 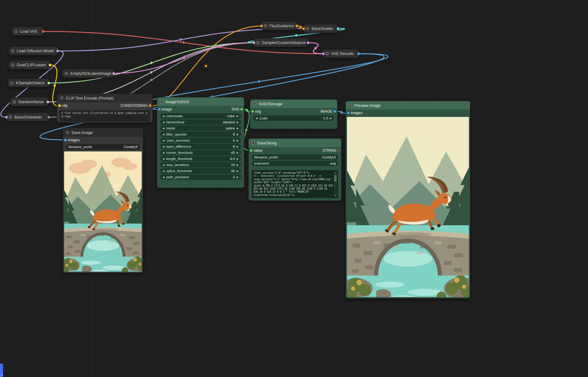 I want to click on scrollbar-thumb, so click(x=335, y=178).